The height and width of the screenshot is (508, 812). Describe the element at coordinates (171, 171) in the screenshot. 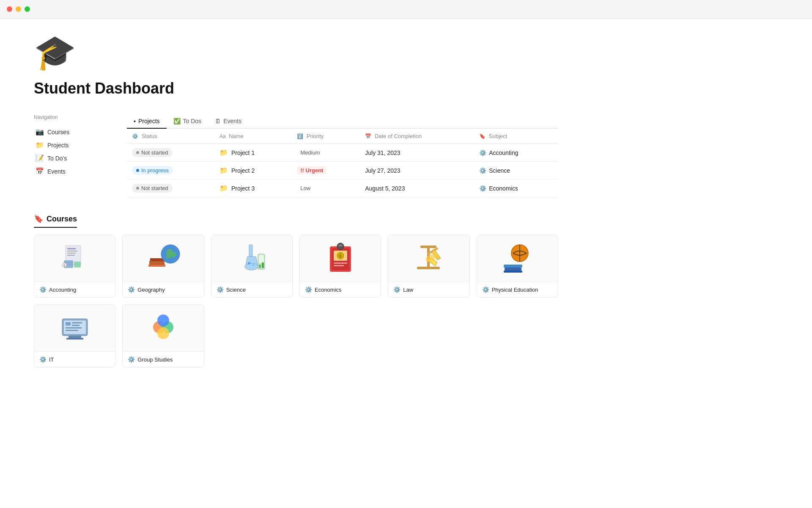

I see `status-cell: In progress` at that location.